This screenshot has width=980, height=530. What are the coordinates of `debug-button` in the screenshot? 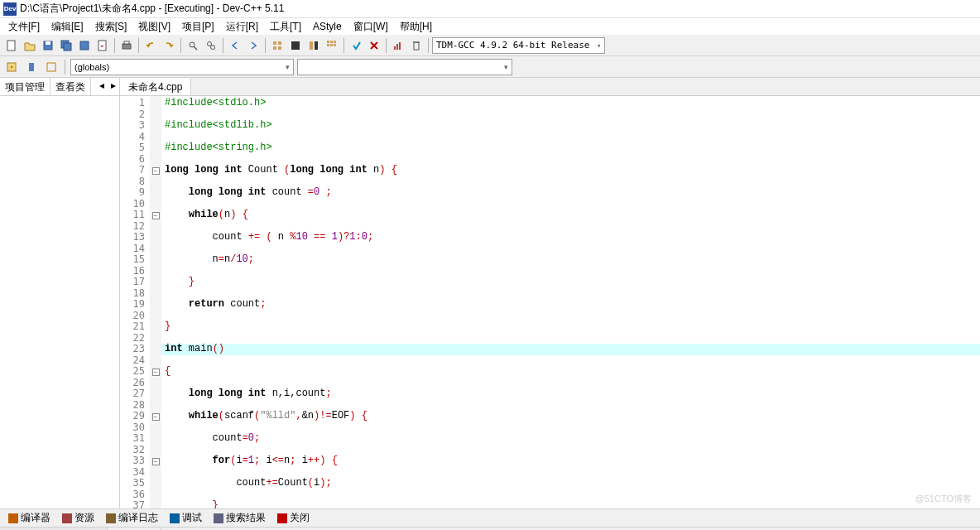 It's located at (356, 46).